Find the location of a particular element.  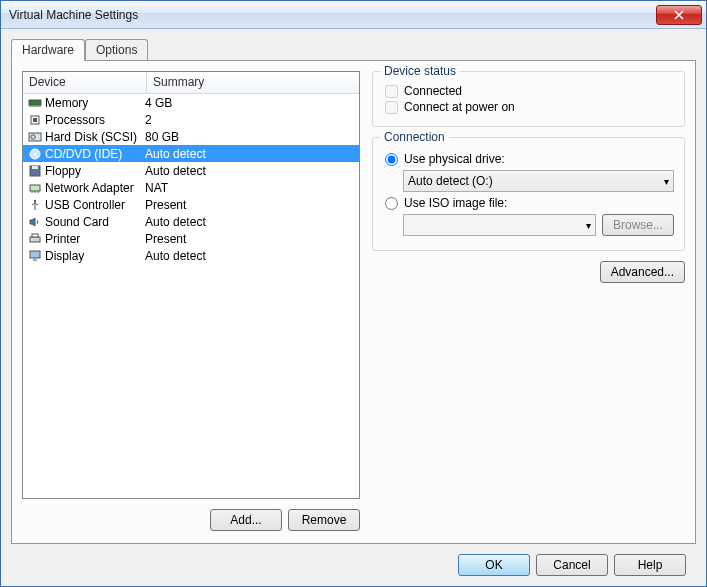

connected-label: Connected is located at coordinates (433, 91).